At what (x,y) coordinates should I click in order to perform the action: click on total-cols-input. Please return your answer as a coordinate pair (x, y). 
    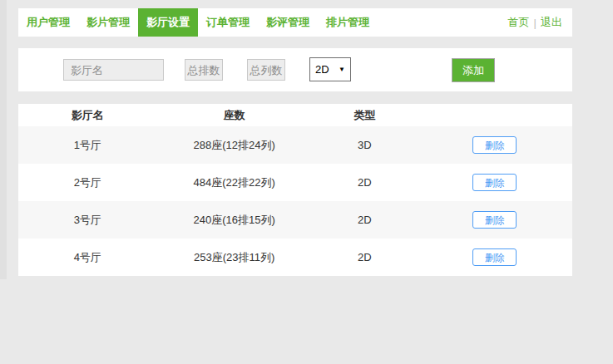
    Looking at the image, I should click on (266, 70).